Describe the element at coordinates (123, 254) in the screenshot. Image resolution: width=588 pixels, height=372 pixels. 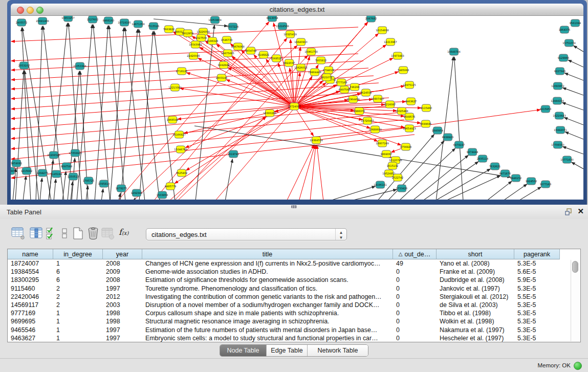
I see `column-header-year: year` at that location.